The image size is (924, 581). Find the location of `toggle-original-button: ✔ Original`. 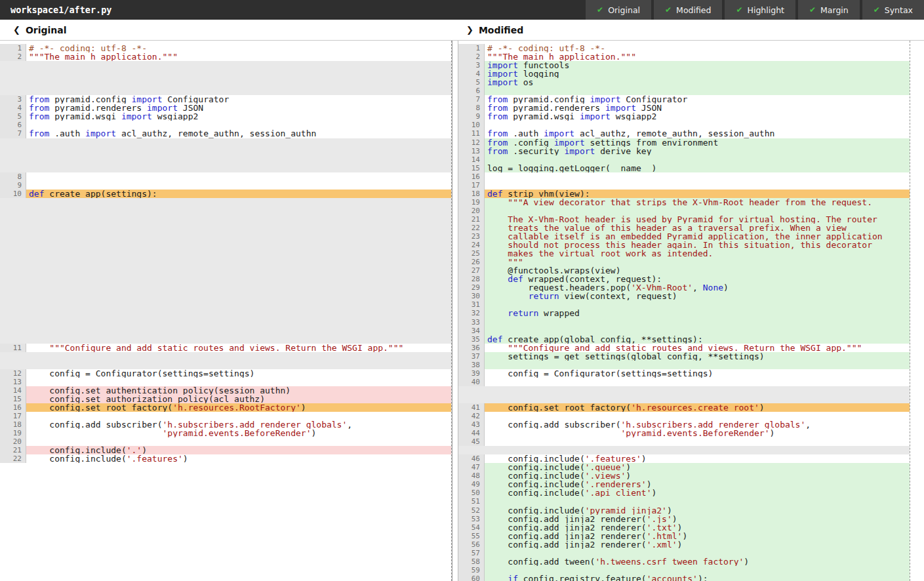

toggle-original-button: ✔ Original is located at coordinates (618, 10).